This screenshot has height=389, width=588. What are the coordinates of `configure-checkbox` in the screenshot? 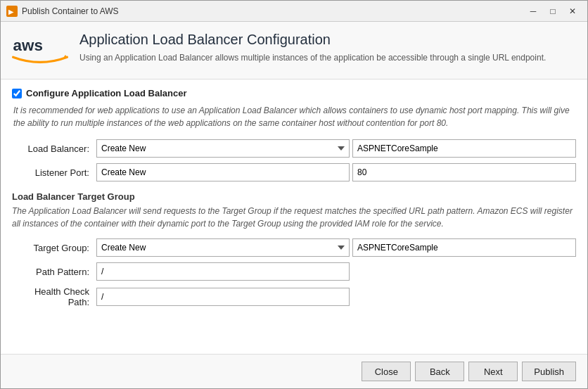 It's located at (17, 94).